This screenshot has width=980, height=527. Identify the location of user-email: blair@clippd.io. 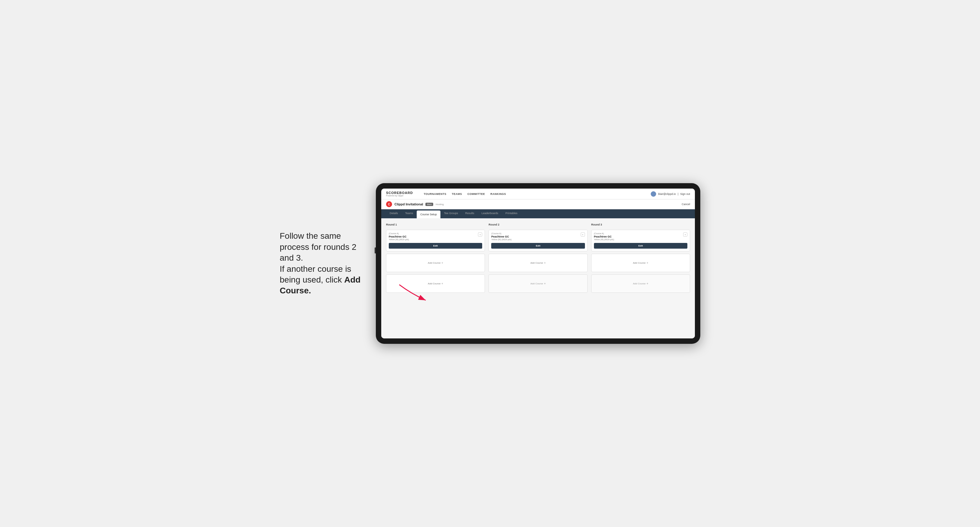
(667, 194).